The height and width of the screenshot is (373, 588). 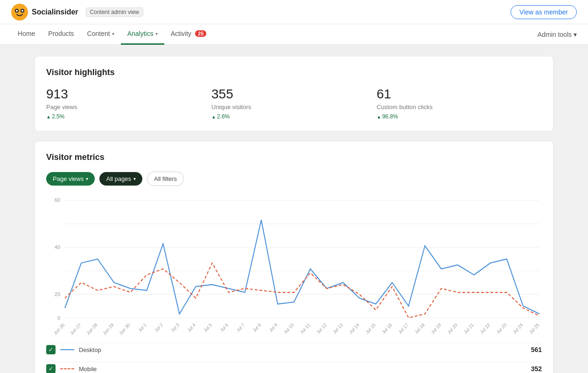 I want to click on svg-text: Jul 18, so click(x=420, y=329).